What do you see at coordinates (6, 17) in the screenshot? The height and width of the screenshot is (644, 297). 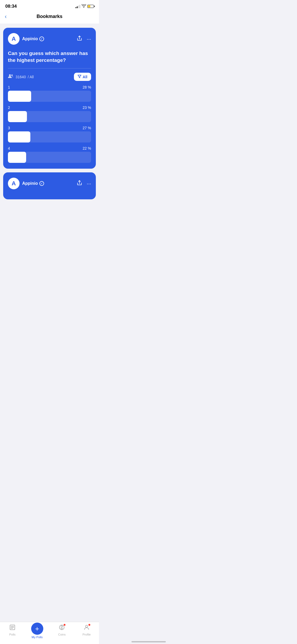 I see `back-button: ‹` at bounding box center [6, 17].